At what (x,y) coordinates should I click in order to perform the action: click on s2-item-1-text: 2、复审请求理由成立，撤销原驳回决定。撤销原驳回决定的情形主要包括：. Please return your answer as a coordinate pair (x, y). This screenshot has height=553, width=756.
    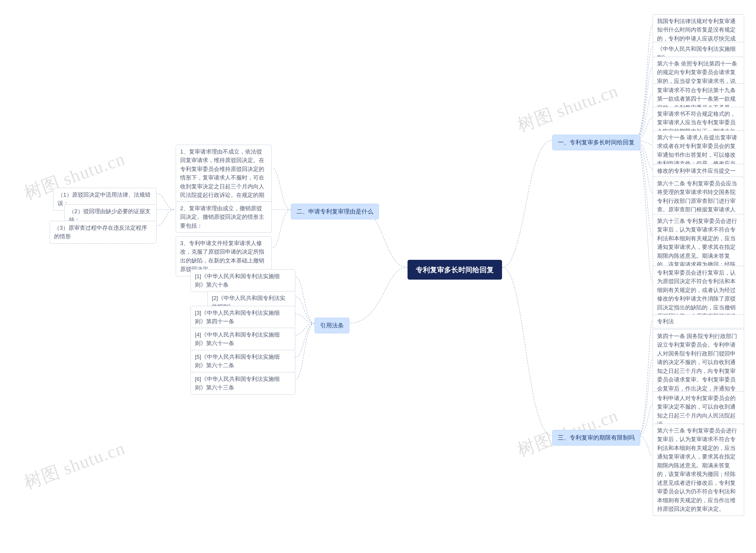
    Looking at the image, I should click on (222, 217).